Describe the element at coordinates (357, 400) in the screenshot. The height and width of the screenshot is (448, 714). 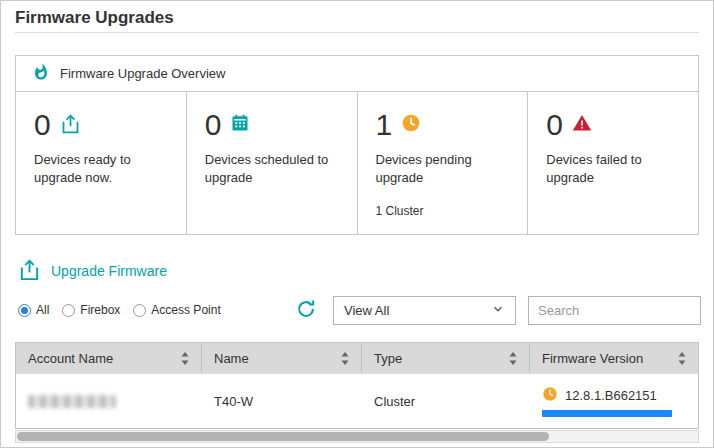
I see `table-row: T40-W Cluster 12.8.1.B662151` at that location.